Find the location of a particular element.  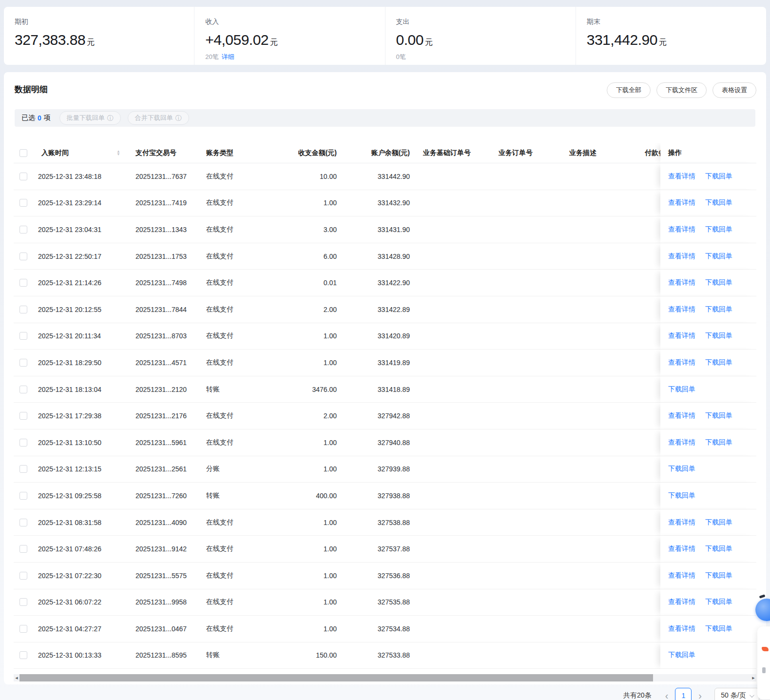

current-page-button: 1 is located at coordinates (683, 694).